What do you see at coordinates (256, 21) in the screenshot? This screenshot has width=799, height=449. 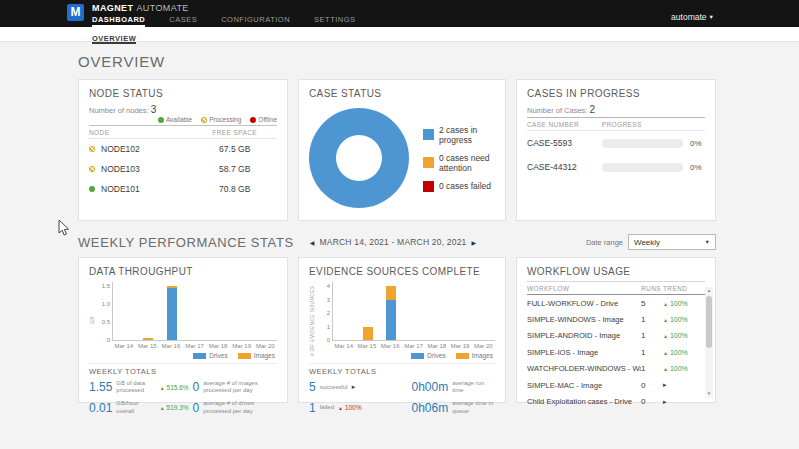 I see `nav-item-configuration: CONFIGURATION` at bounding box center [256, 21].